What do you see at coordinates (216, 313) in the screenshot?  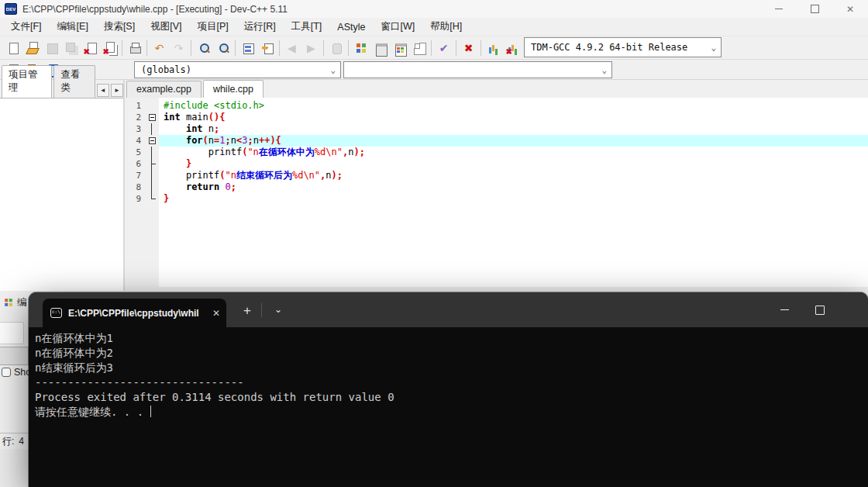 I see `terminal-tab-close-icon: ✕` at bounding box center [216, 313].